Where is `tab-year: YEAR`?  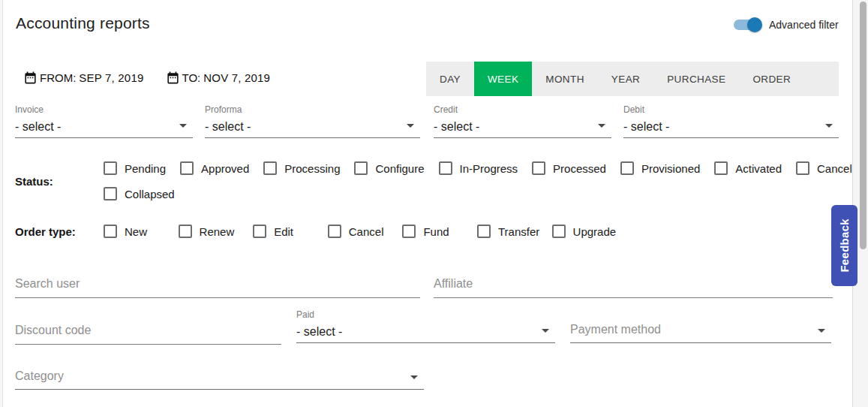
tab-year: YEAR is located at coordinates (626, 79).